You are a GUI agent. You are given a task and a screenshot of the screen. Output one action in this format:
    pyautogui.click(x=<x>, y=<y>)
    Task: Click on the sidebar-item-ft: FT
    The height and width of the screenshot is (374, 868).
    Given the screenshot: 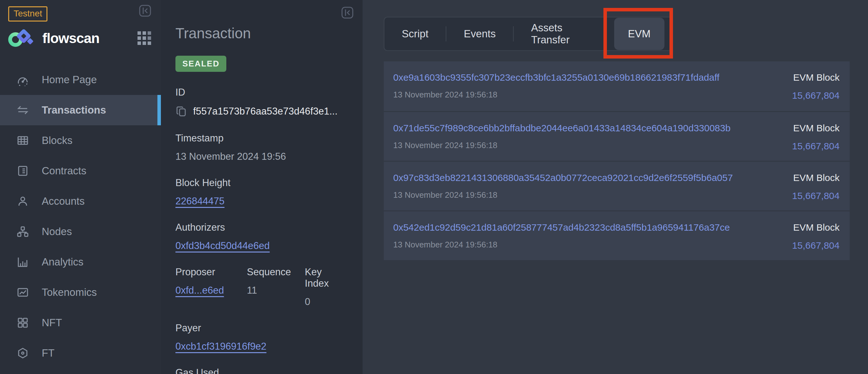 What is the action you would take?
    pyautogui.click(x=80, y=353)
    